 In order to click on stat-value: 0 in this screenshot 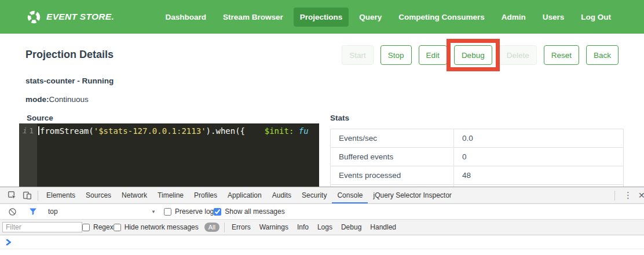, I will do `click(539, 156)`.